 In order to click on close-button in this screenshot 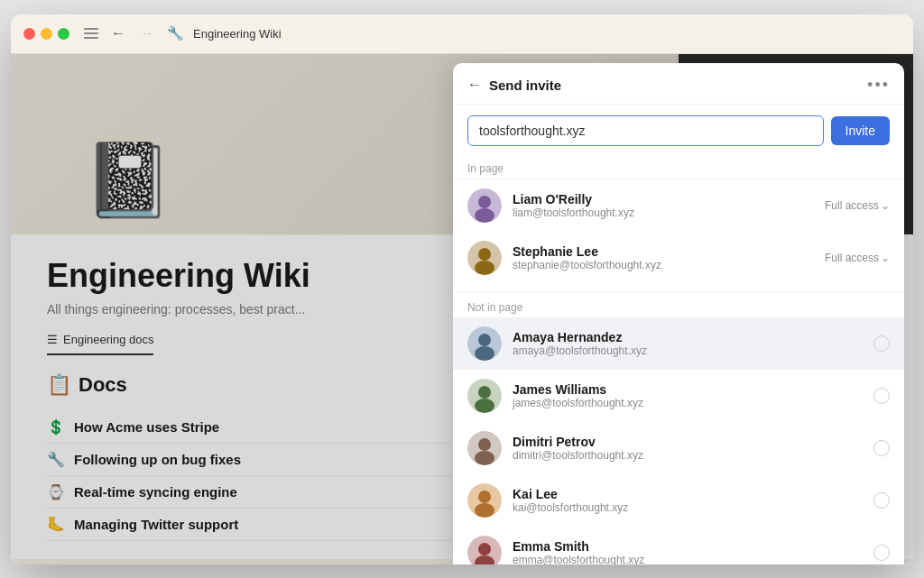, I will do `click(29, 34)`.